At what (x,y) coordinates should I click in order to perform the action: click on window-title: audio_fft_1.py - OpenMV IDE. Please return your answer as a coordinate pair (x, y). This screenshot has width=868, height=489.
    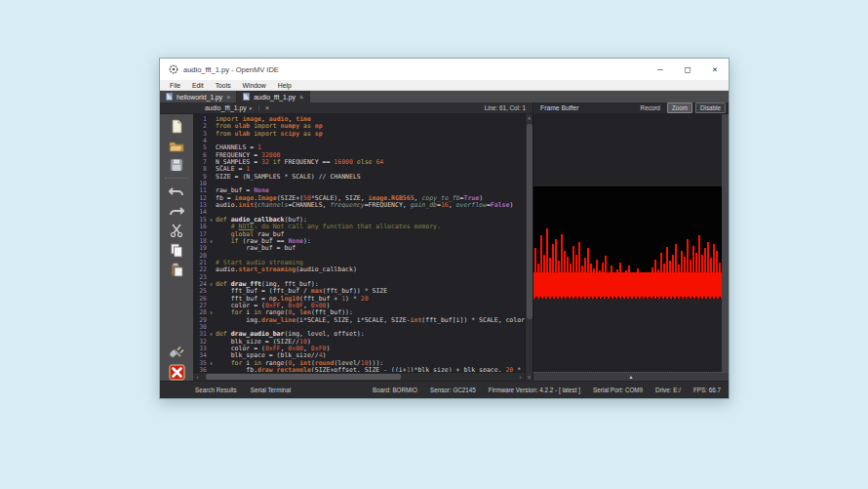
    Looking at the image, I should click on (415, 70).